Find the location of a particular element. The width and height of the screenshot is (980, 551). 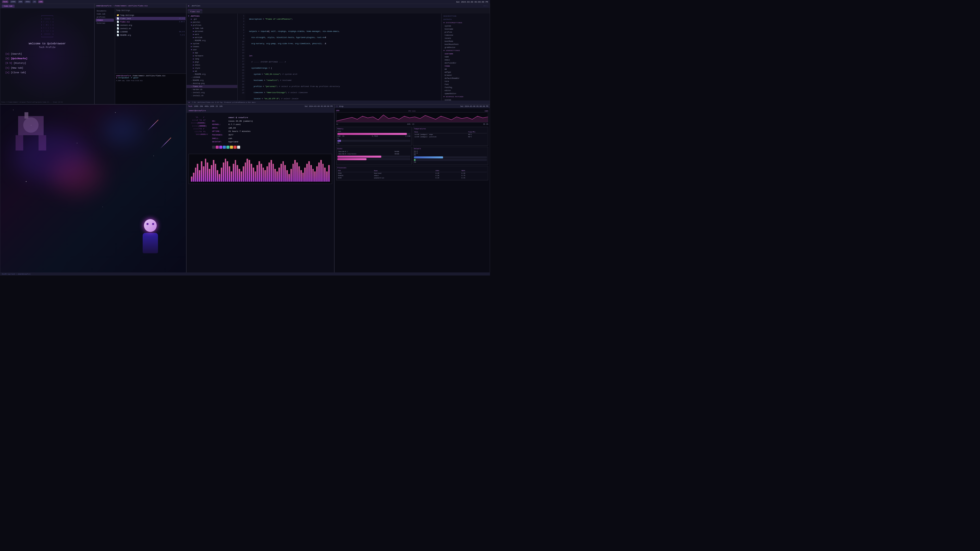

rp-wmtype: wmType is located at coordinates (466, 72).